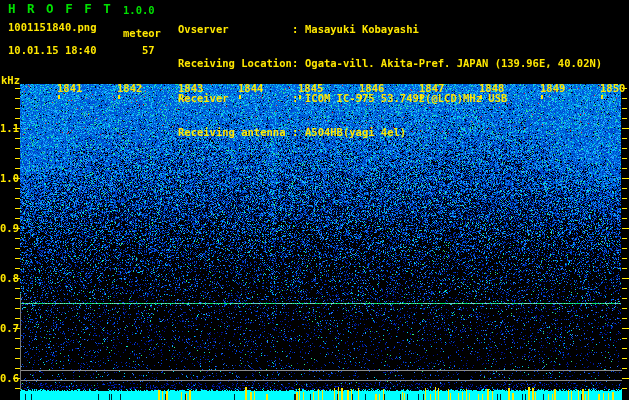  I want to click on date-time: 10.01.15 18:40, so click(52, 50).